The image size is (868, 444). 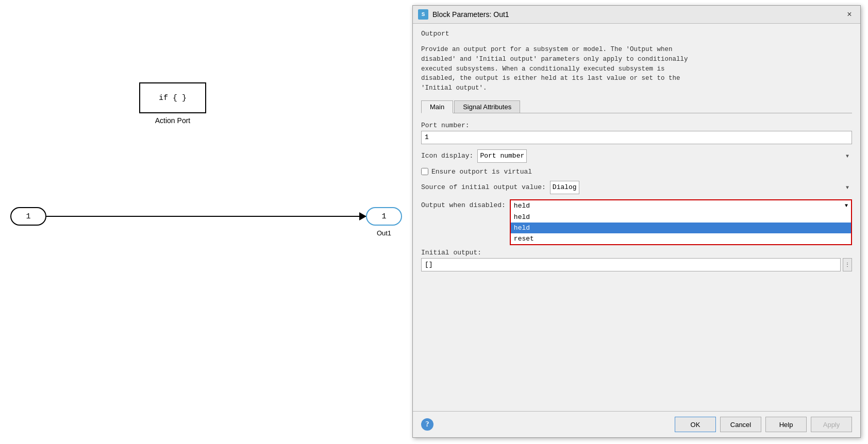 I want to click on apply-button: Apply, so click(x=831, y=424).